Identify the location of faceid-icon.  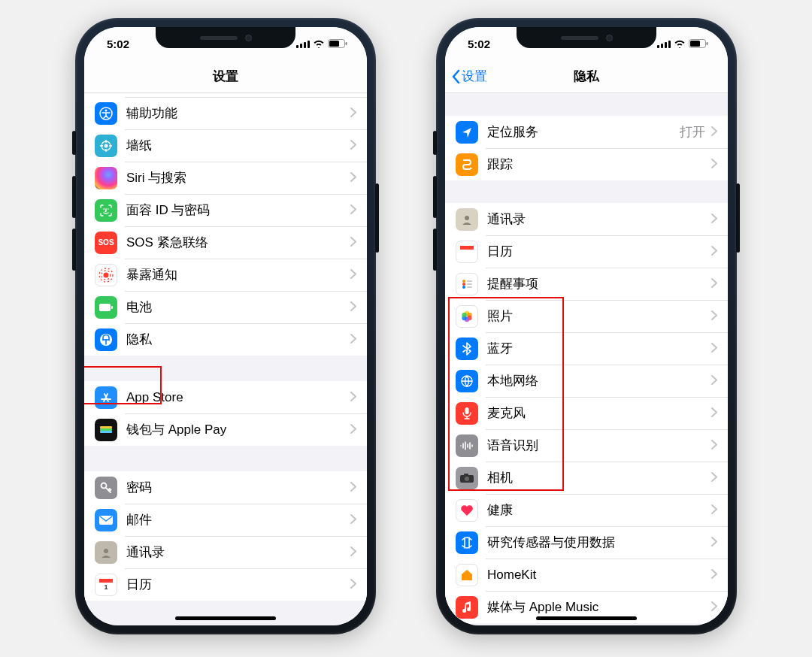
(106, 210).